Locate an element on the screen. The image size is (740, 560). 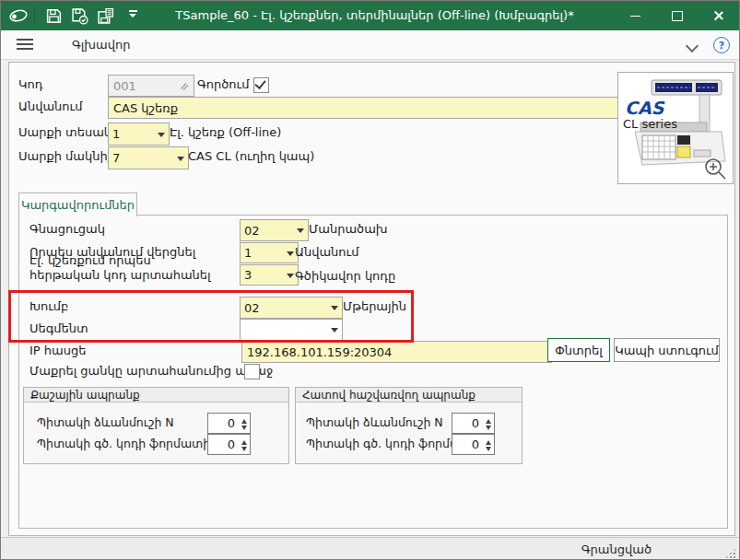
take-as-name-select: 1 is located at coordinates (269, 252).